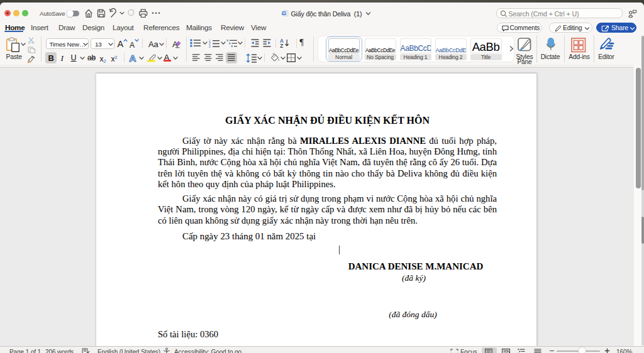 The height and width of the screenshot is (353, 644). What do you see at coordinates (210, 46) in the screenshot?
I see `svg-text: 3` at bounding box center [210, 46].